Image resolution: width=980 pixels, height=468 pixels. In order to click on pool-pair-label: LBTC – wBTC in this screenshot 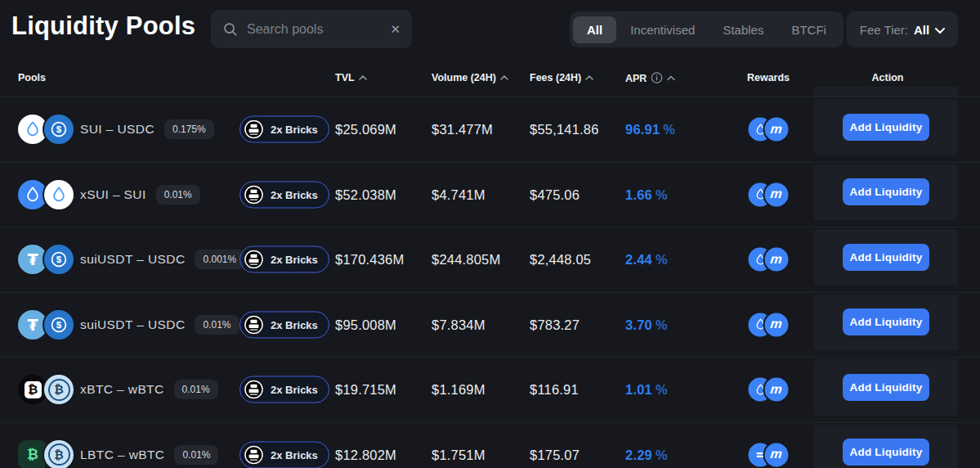, I will do `click(123, 455)`.